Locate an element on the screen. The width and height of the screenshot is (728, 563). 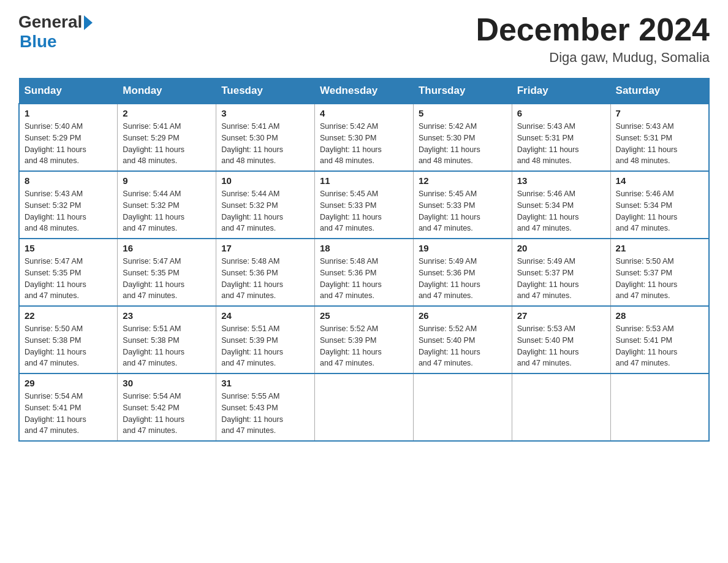
calendar-cell: 25 Sunrise: 5:52 AMSunset: 5:39 PMDaylig… is located at coordinates (364, 340).